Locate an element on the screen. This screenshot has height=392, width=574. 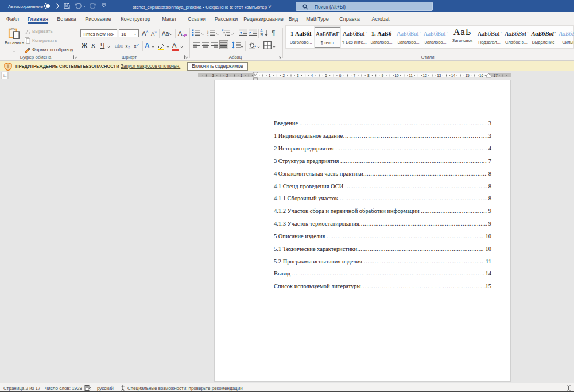
svg-text: 7 is located at coordinates (354, 76).